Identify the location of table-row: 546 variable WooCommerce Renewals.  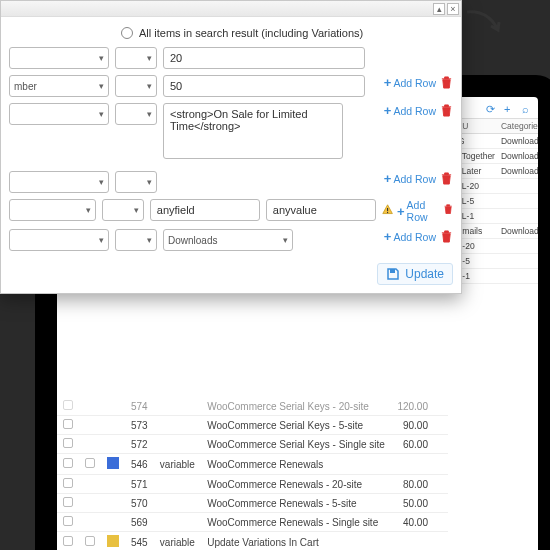
(252, 464).